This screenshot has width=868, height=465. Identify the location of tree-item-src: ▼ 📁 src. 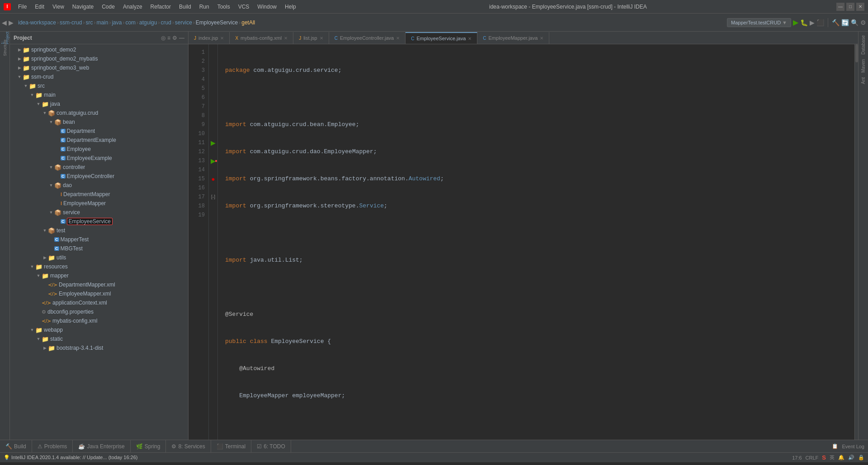
(99, 86).